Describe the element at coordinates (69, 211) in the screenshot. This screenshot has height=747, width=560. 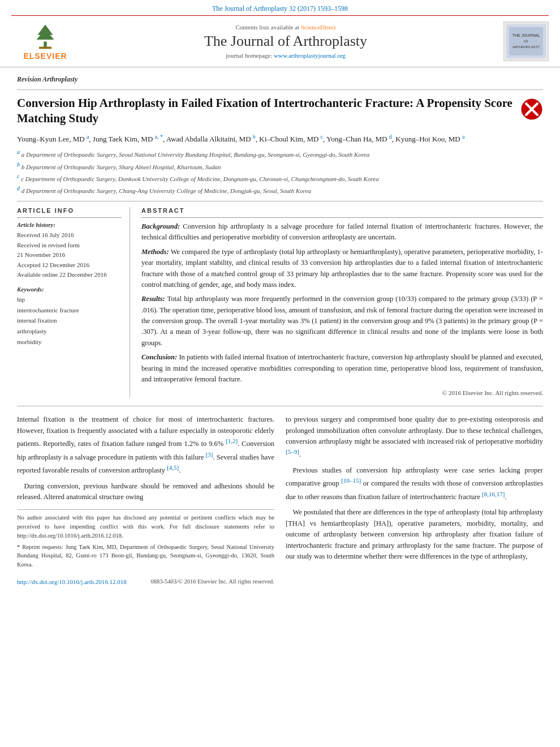
I see `article-info-header: ARTICLE INFO` at that location.